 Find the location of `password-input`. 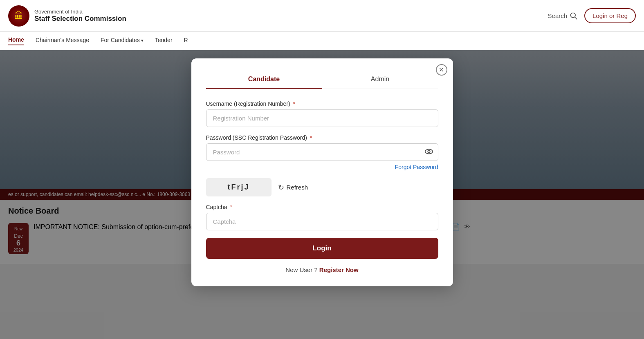

password-input is located at coordinates (322, 152).